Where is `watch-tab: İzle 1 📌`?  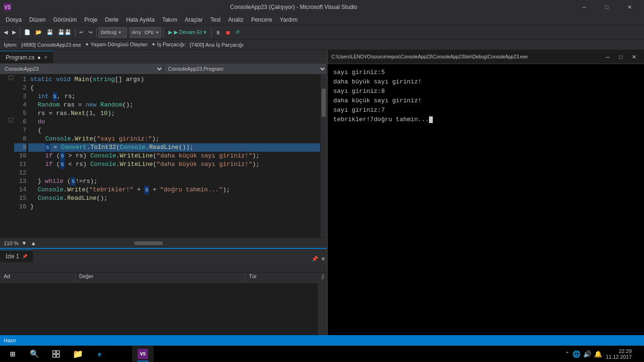
watch-tab: İzle 1 📌 is located at coordinates (17, 256).